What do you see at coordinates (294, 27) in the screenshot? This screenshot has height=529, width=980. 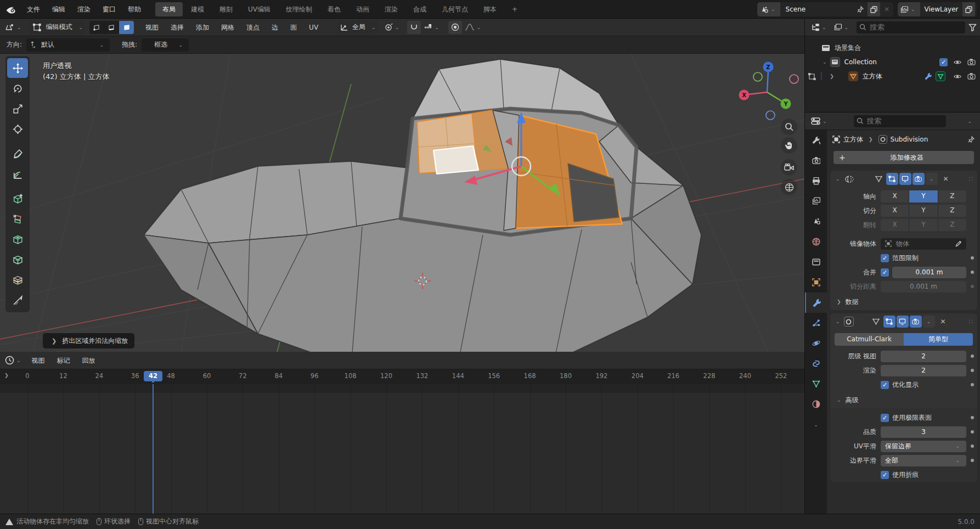 I see `viewport-menu-6: 面` at bounding box center [294, 27].